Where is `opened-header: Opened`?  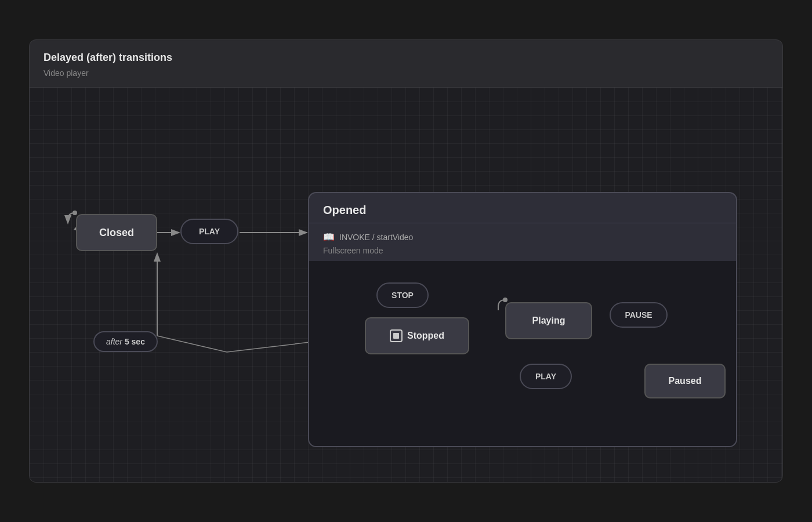 opened-header: Opened is located at coordinates (523, 208).